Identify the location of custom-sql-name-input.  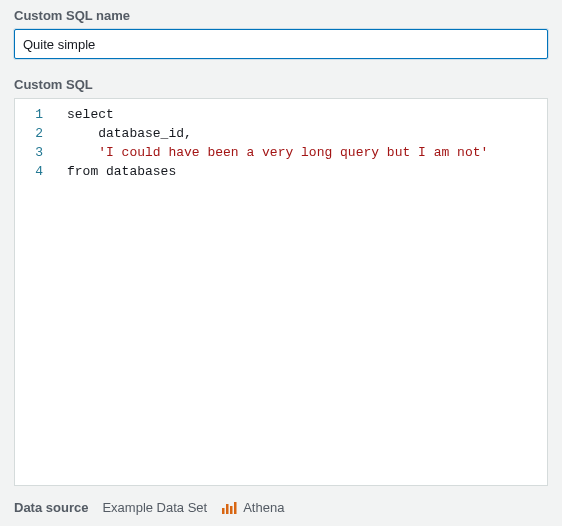
(281, 44).